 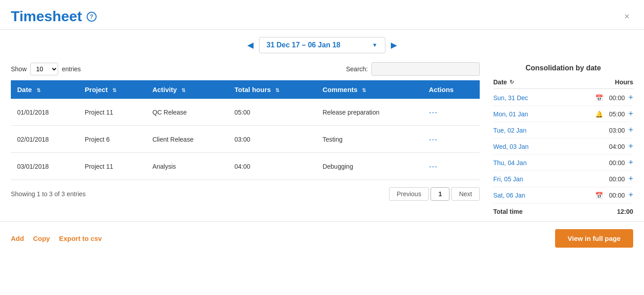 What do you see at coordinates (625, 212) in the screenshot?
I see `total-value: 12:00` at bounding box center [625, 212].